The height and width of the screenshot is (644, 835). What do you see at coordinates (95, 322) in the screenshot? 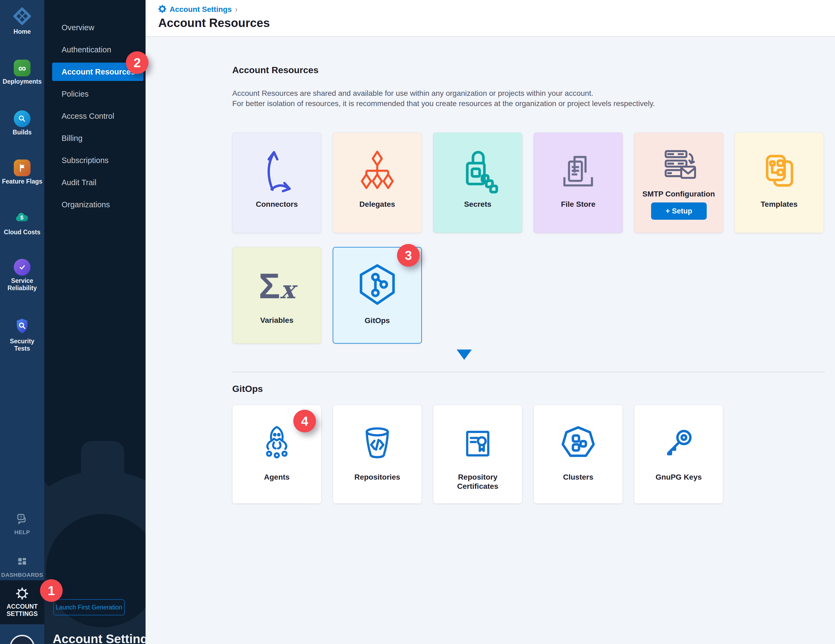
I see `settings-sidebar: Launch First Generation Account Settings…` at bounding box center [95, 322].